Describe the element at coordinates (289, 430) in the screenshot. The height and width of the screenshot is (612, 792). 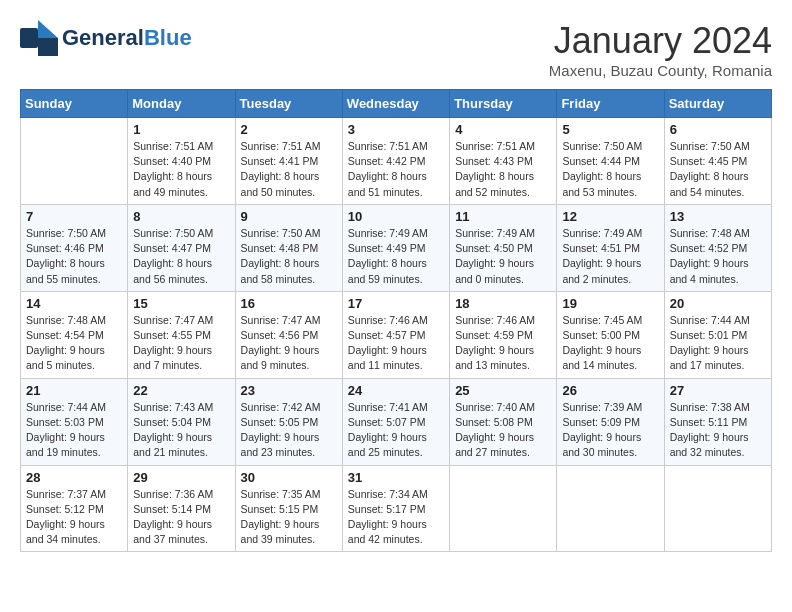
I see `day-info: Sunrise: 7:42 AMSunset: 5:05 PMDaylight:…` at that location.